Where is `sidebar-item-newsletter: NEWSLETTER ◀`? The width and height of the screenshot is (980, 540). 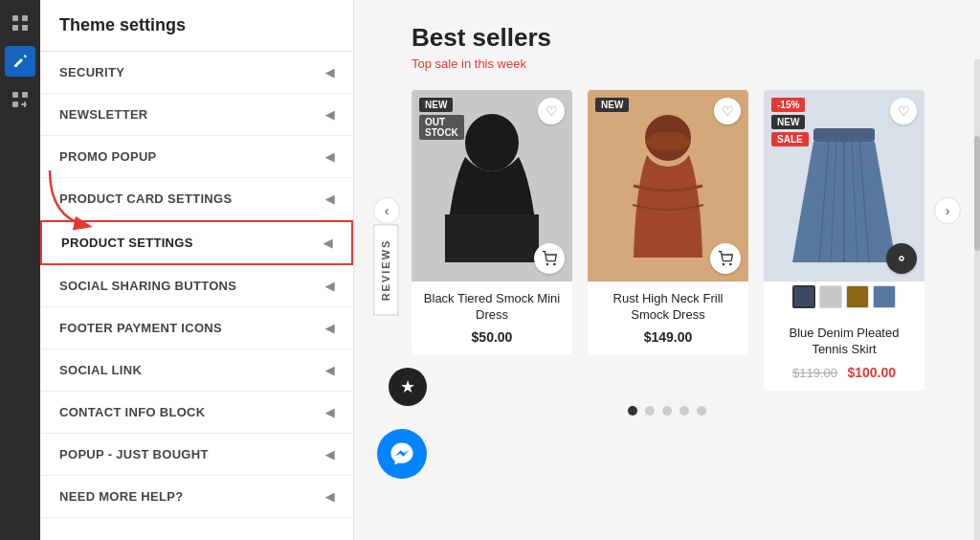
sidebar-item-newsletter: NEWSLETTER ◀ is located at coordinates (197, 115).